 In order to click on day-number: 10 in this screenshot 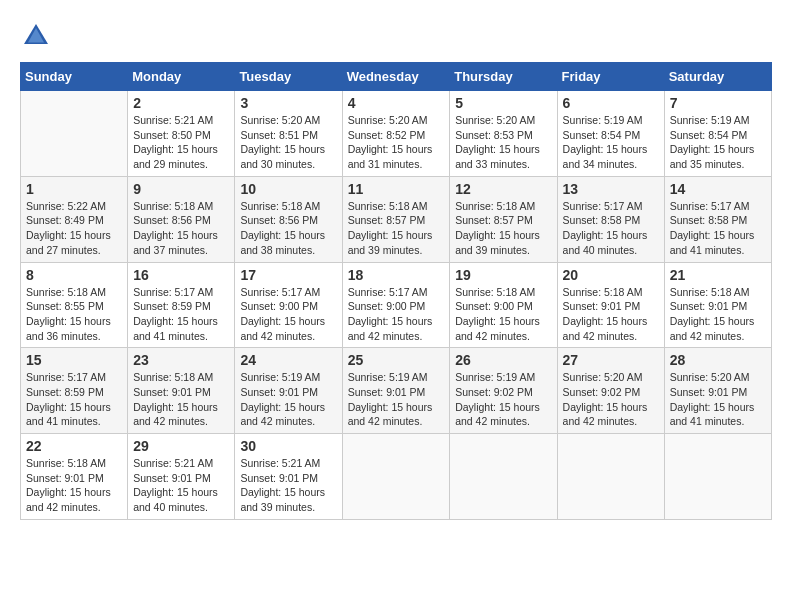, I will do `click(288, 189)`.